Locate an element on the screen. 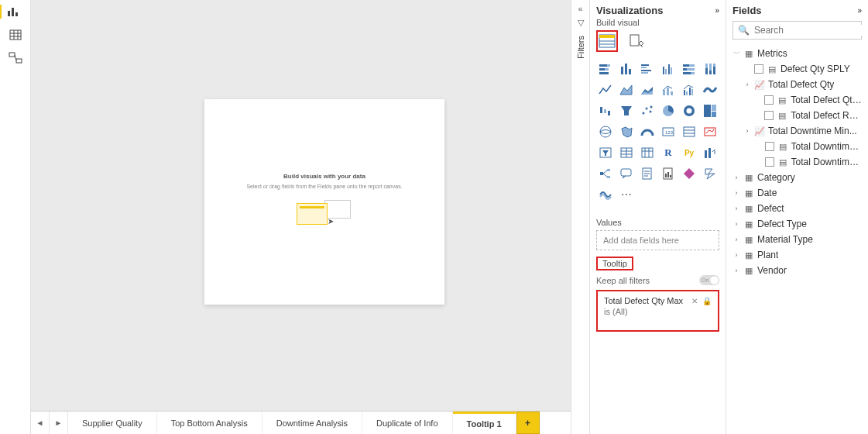 This screenshot has height=434, width=868. funnel-chart-icon is located at coordinates (626, 111).